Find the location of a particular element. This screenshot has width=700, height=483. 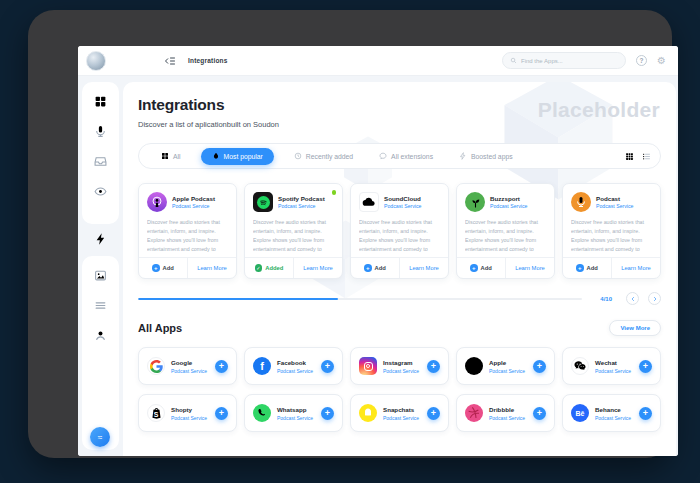

app-tile-shopty: S Shopty Podcast Service + is located at coordinates (188, 413).